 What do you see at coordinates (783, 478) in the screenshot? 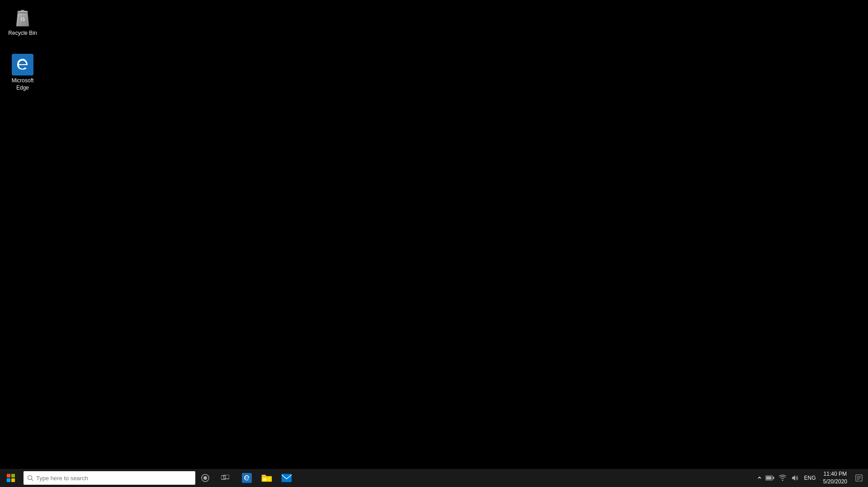
I see `network-icon` at bounding box center [783, 478].